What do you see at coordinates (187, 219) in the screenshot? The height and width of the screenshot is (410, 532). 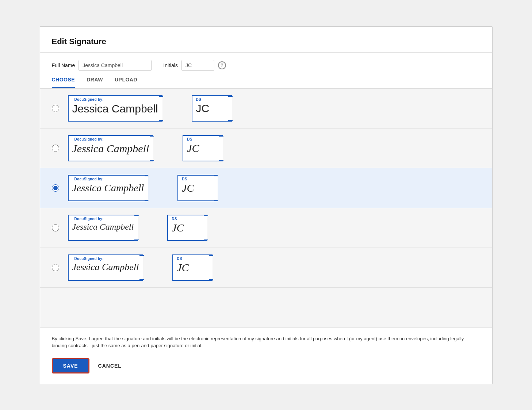 I see `ds-label-4: DS` at bounding box center [187, 219].